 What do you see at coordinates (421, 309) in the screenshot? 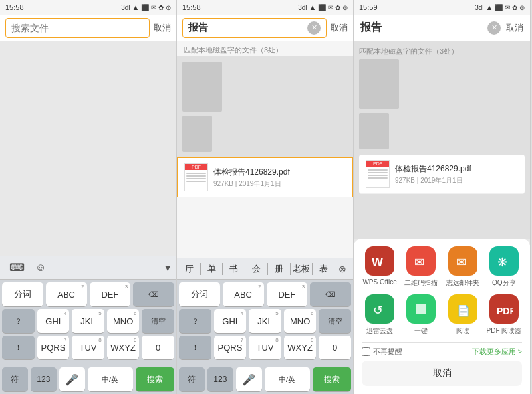
I see `yijian-icon` at bounding box center [421, 309].